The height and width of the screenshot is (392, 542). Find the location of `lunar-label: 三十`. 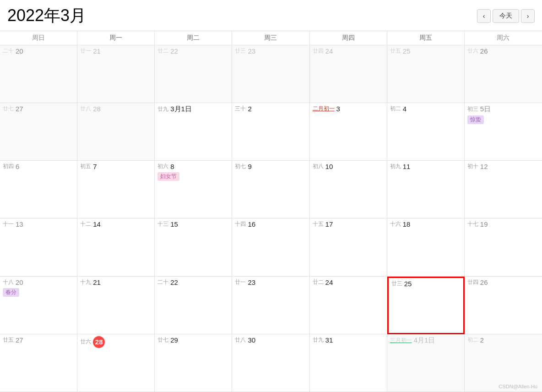

lunar-label: 三十 is located at coordinates (240, 109).